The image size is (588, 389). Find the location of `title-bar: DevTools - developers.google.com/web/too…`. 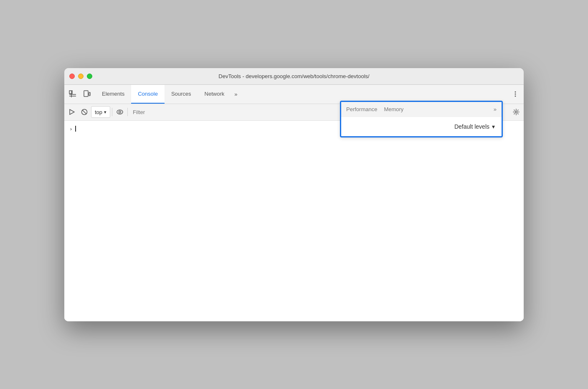

title-bar: DevTools - developers.google.com/web/too… is located at coordinates (294, 76).